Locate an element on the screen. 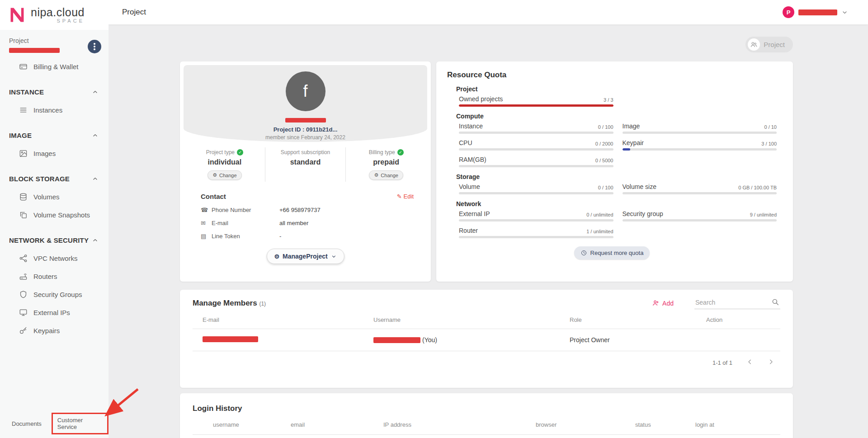 The width and height of the screenshot is (868, 438). project-button: Project is located at coordinates (769, 44).